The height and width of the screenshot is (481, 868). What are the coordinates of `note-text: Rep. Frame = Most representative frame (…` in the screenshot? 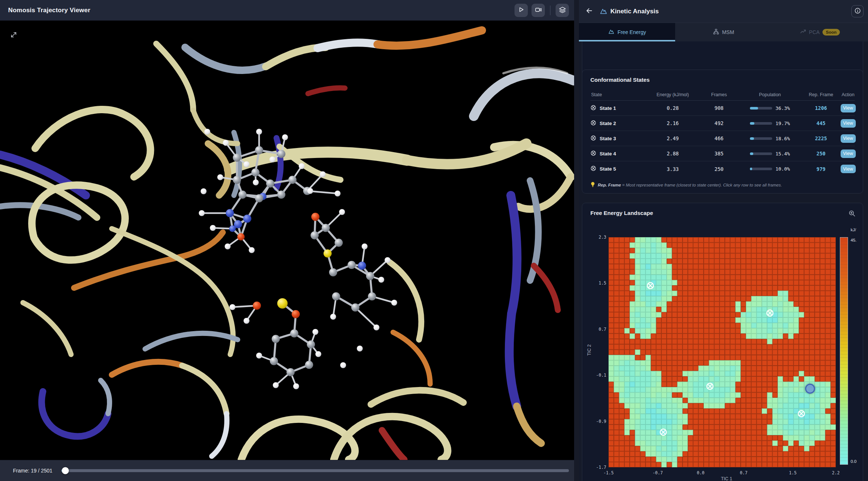 It's located at (690, 185).